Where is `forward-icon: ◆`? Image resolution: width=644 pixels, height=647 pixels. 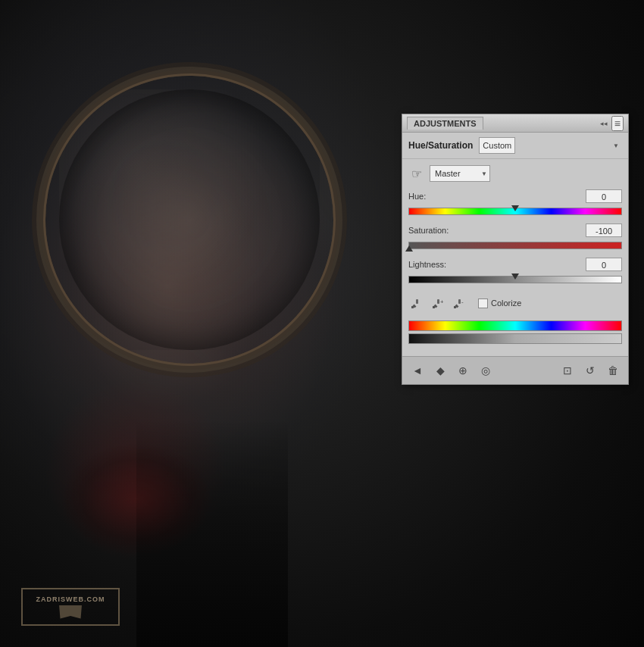 forward-icon: ◆ is located at coordinates (441, 370).